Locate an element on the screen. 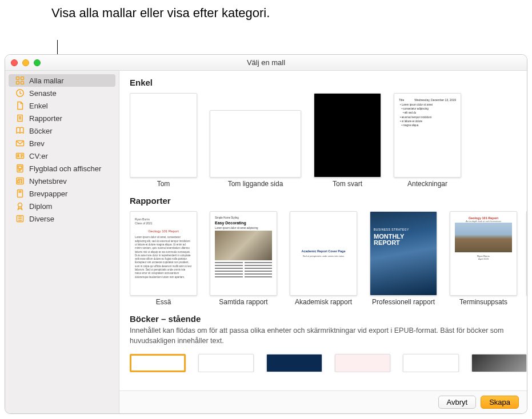 This screenshot has height=419, width=532. sidebar-item-label: Brev is located at coordinates (37, 144).